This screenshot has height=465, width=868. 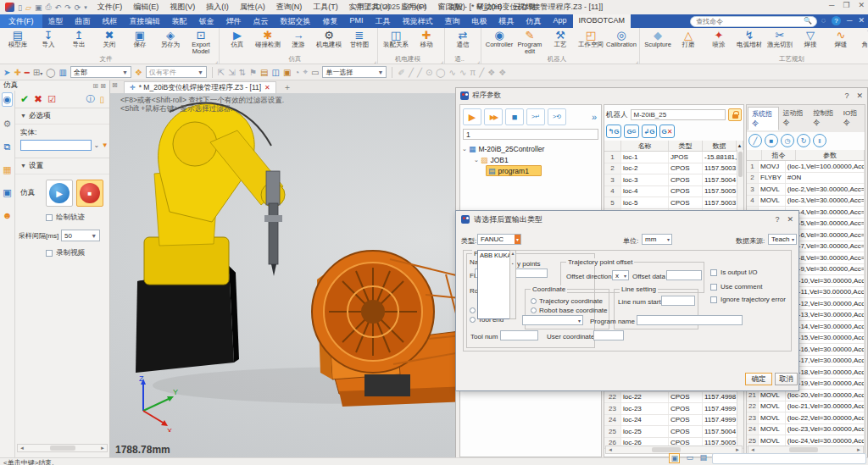 What do you see at coordinates (95, 86) in the screenshot?
I see `pin-panel-icon: ⊞` at bounding box center [95, 86].